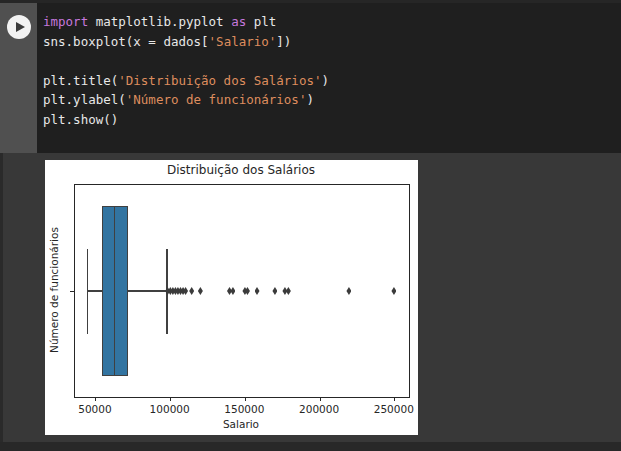 This screenshot has height=451, width=621. Describe the element at coordinates (115, 291) in the screenshot. I see `median-line` at that location.